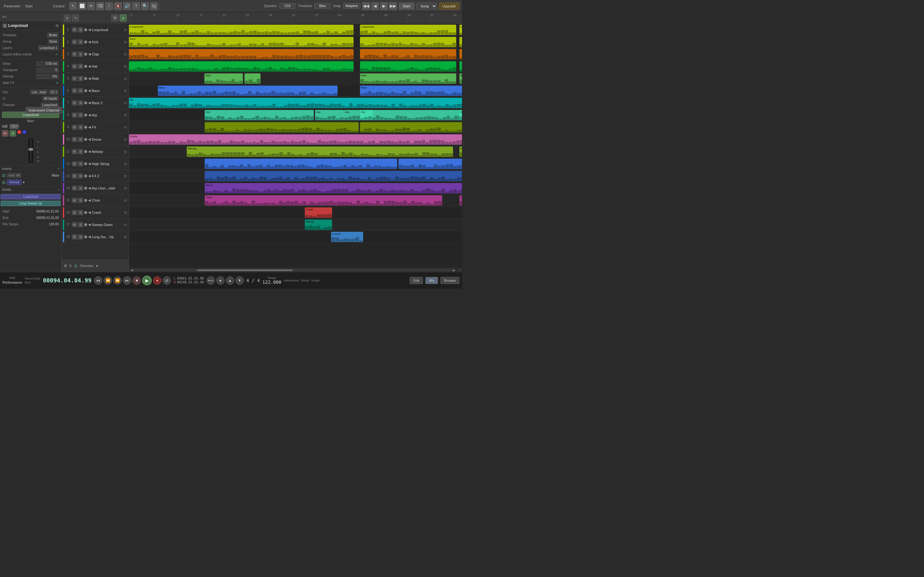 This screenshot has height=577, width=924. What do you see at coordinates (5, 134) in the screenshot?
I see `m-button: M` at bounding box center [5, 134].